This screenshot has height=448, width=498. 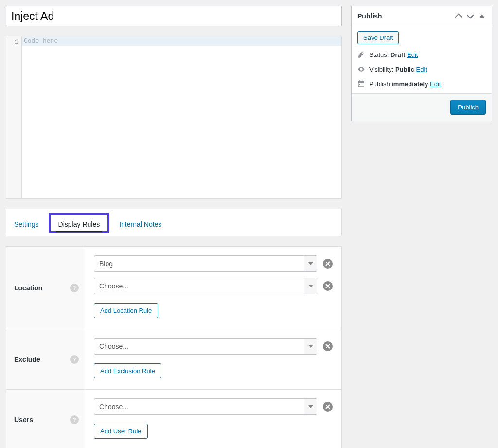 What do you see at coordinates (361, 55) in the screenshot?
I see `key-icon` at bounding box center [361, 55].